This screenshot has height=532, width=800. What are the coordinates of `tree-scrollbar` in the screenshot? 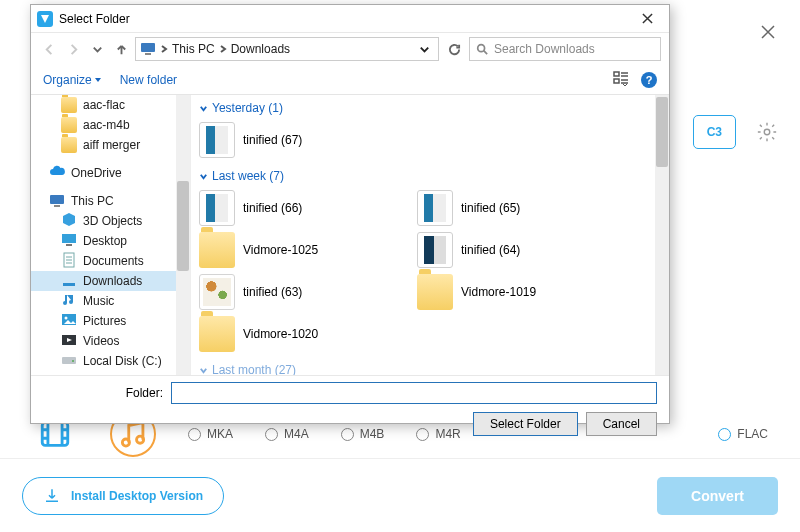 It's located at (183, 235).